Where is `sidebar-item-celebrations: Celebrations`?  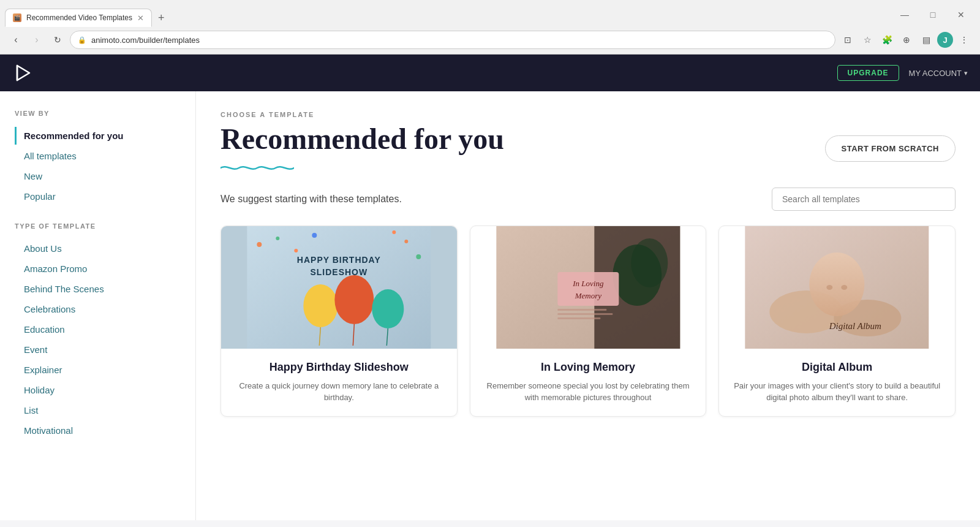 sidebar-item-celebrations: Celebrations is located at coordinates (98, 309).